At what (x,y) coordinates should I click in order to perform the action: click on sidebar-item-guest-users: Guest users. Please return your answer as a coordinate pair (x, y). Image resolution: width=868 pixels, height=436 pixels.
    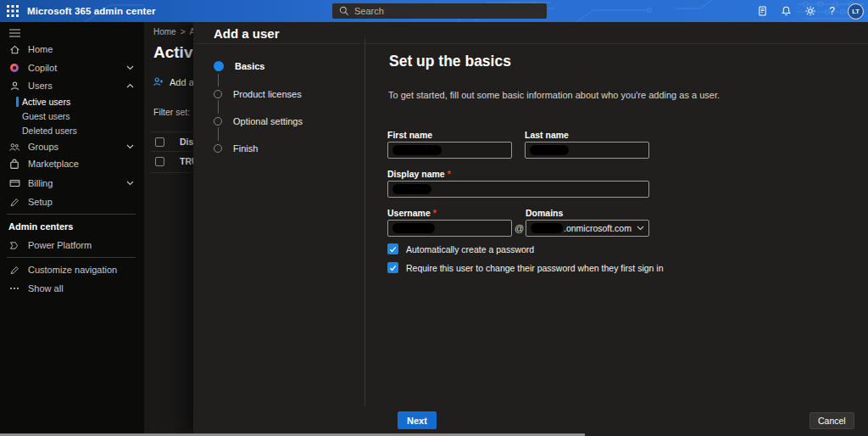
    Looking at the image, I should click on (70, 116).